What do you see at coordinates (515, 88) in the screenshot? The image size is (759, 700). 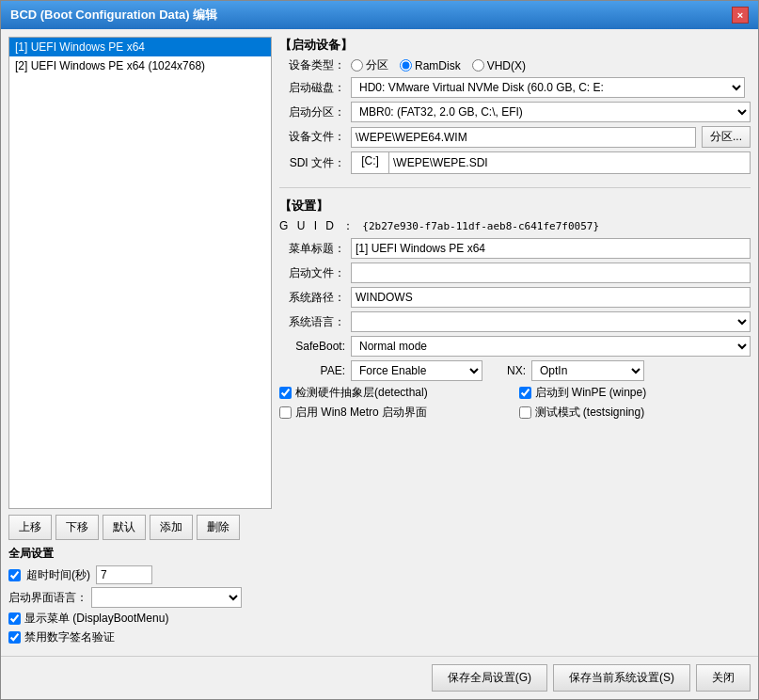 I see `boot-disk-row: 启动磁盘： HD0: VMware Virtual NVMe Disk (60.…` at bounding box center [515, 88].